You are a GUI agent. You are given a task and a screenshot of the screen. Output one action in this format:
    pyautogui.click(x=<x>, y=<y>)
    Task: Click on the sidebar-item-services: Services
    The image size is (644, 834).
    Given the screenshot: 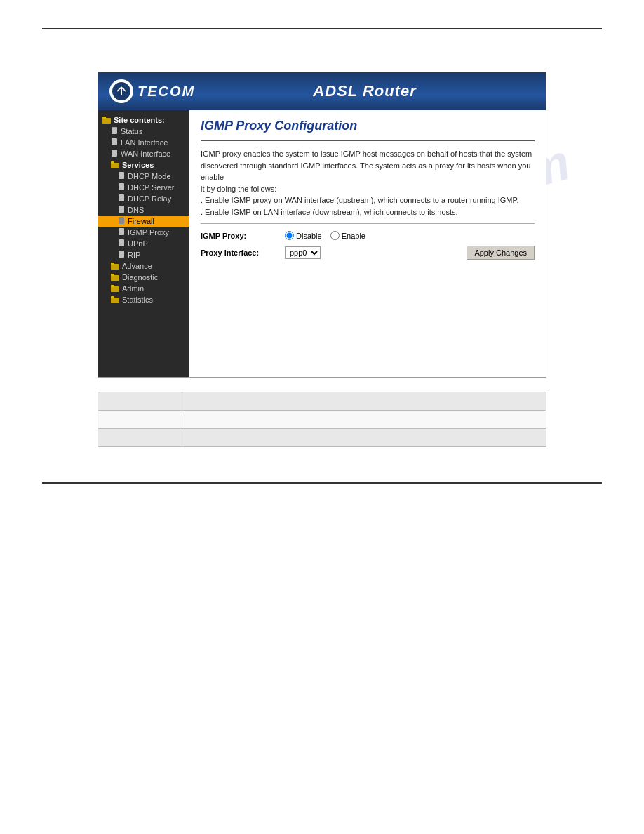 What is the action you would take?
    pyautogui.click(x=144, y=165)
    